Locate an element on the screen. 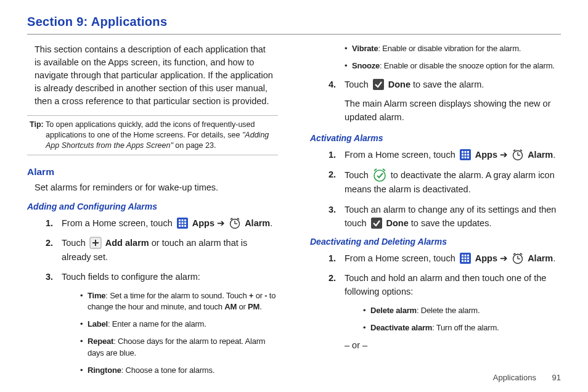 Image resolution: width=588 pixels, height=392 pixels. activating-steps: 1. From a Home screen, touch Apps ➔ Alar… is located at coordinates (445, 189).